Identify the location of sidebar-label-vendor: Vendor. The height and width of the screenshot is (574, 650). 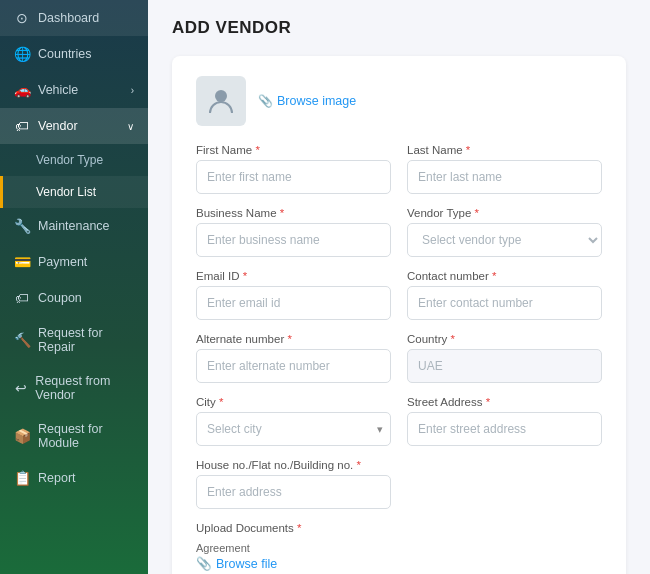
(58, 126).